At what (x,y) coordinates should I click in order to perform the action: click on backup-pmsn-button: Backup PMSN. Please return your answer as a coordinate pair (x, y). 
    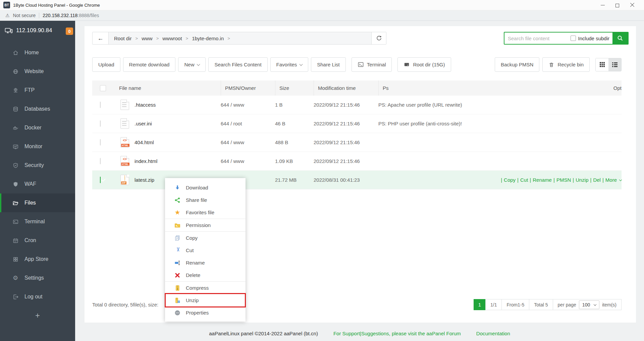
    Looking at the image, I should click on (517, 64).